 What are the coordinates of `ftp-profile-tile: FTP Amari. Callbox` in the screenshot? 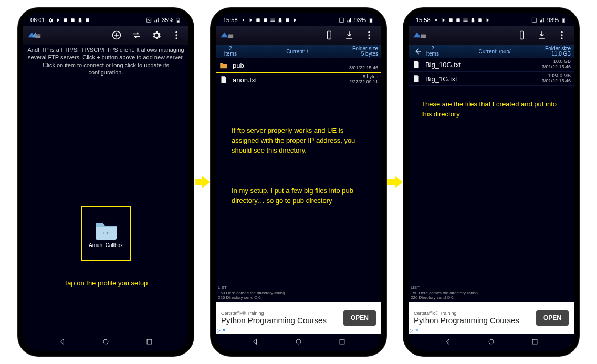 It's located at (106, 233).